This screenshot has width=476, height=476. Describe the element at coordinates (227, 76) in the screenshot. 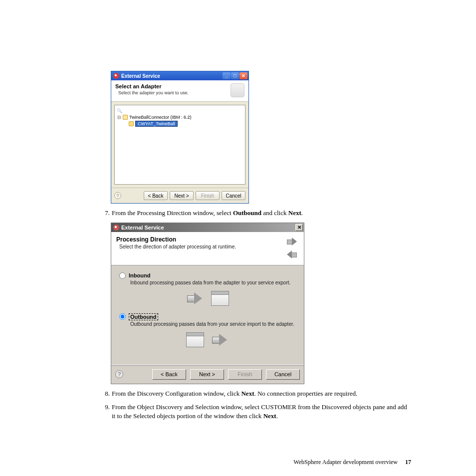

I see `minimize-button: _` at that location.